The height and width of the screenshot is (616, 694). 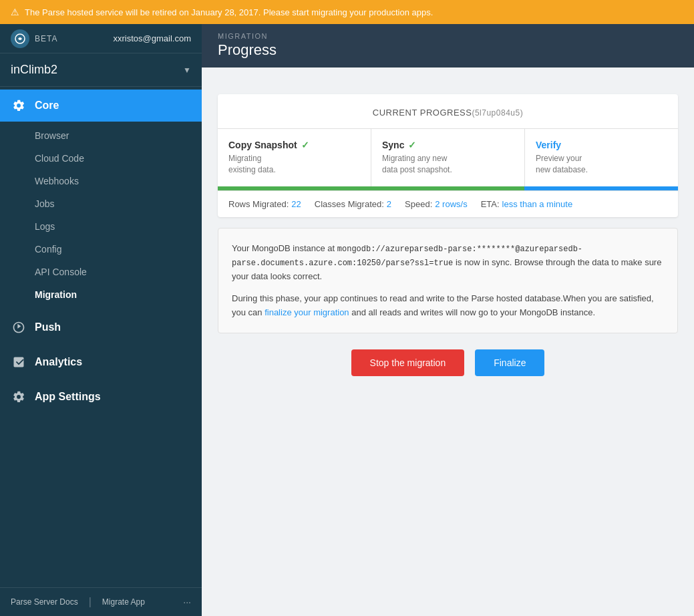 I want to click on sidebar-item-api-console: API Console, so click(x=101, y=272).